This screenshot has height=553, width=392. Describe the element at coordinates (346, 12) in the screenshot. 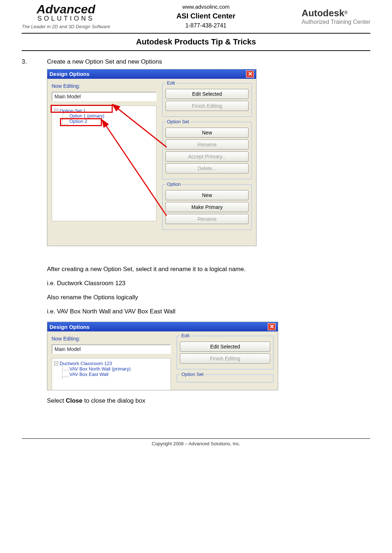

I see `registered-icon: ®` at that location.